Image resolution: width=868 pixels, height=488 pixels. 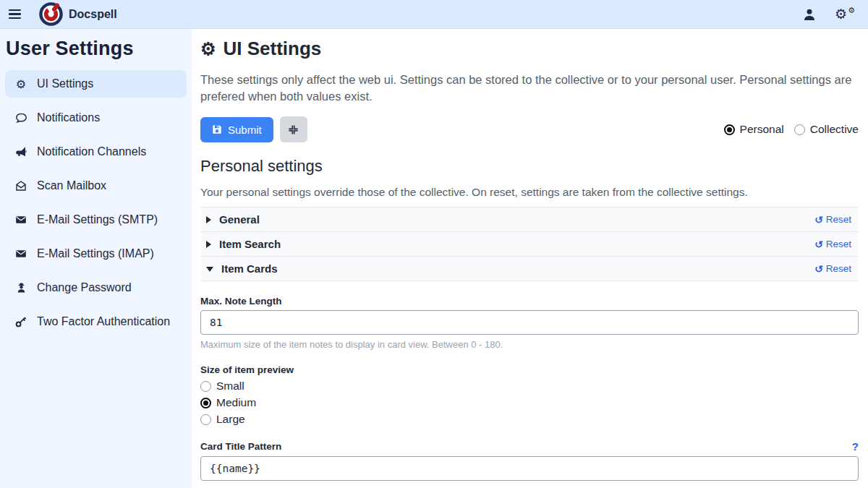 What do you see at coordinates (95, 220) in the screenshot?
I see `sidebar-item-email-smtp: E-Mail Settings (SMTP)` at bounding box center [95, 220].